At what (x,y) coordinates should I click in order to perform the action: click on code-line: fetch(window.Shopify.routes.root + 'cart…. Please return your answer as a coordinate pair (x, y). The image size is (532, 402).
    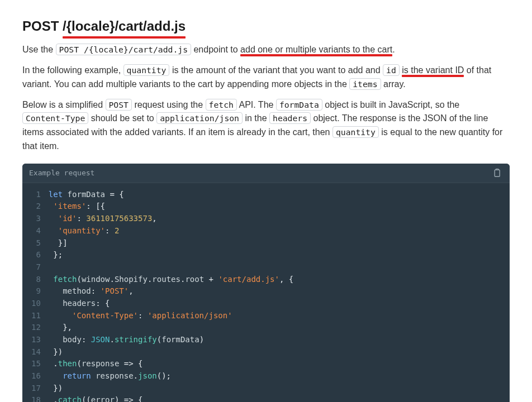
    Looking at the image, I should click on (275, 280).